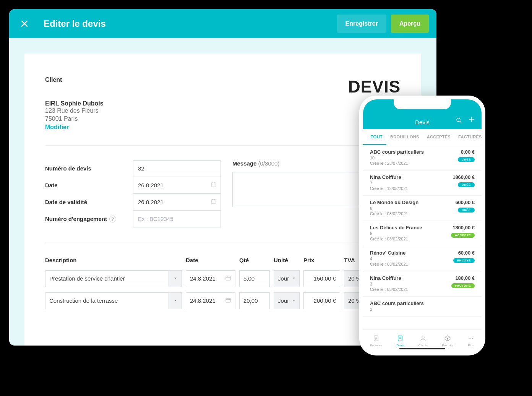 The image size is (532, 396). I want to click on col-description: Description, so click(115, 260).